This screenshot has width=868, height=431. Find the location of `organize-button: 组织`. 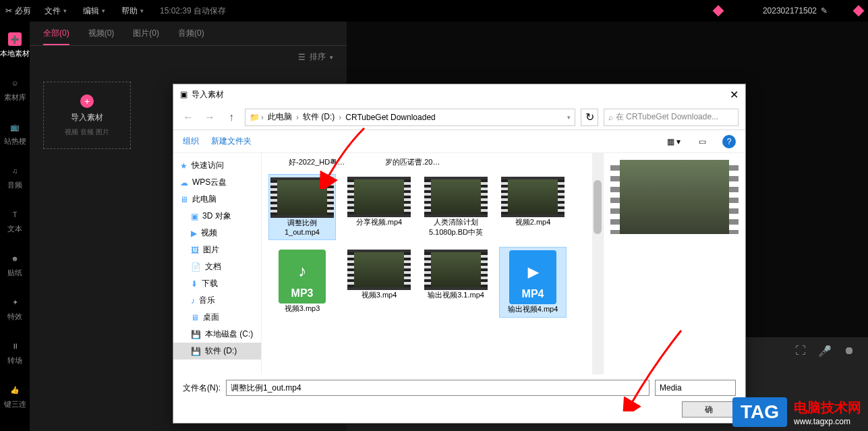

organize-button: 组织 is located at coordinates (191, 142).